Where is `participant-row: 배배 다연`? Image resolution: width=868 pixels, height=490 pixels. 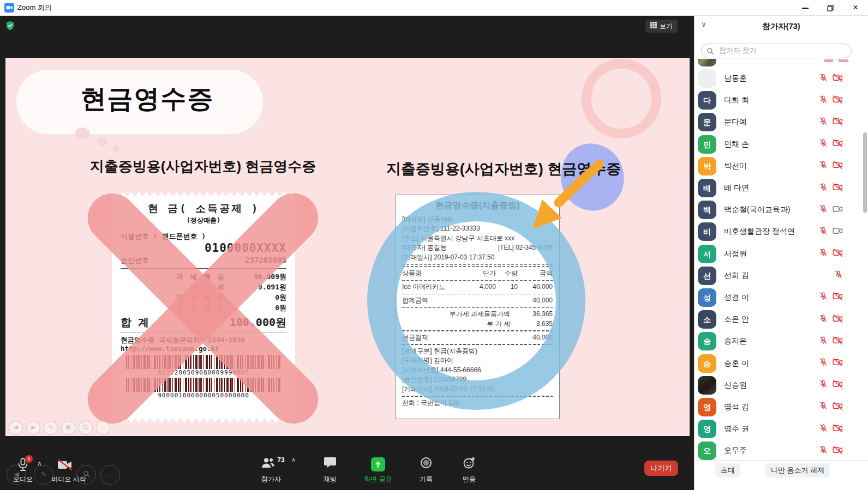 participant-row: 배배 다연 is located at coordinates (781, 188).